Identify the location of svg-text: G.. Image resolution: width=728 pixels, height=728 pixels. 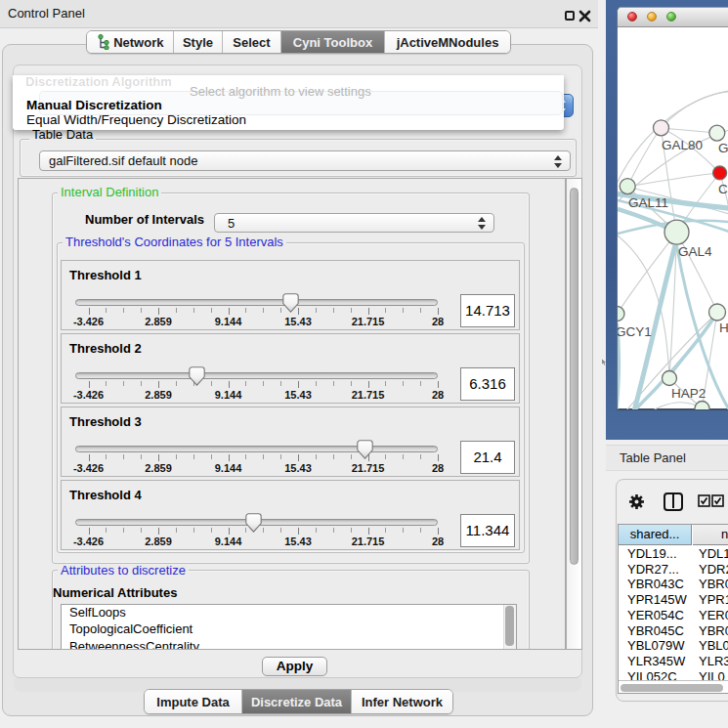
(723, 149).